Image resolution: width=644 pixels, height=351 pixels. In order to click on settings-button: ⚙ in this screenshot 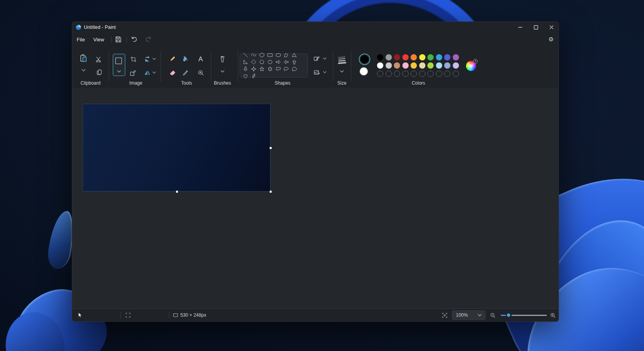, I will do `click(551, 39)`.